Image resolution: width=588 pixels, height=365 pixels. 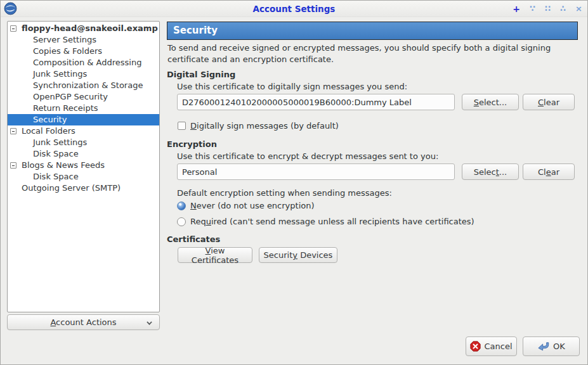 I want to click on encrypt-required-label: Required (can't send message unless all …, so click(x=332, y=222).